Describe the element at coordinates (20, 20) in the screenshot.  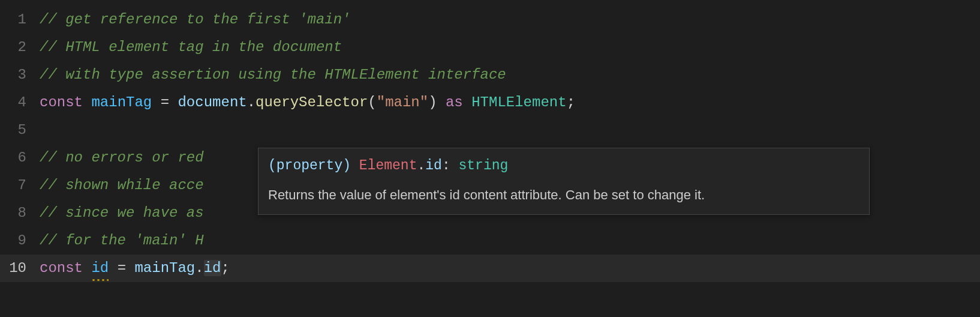
I see `line-number: 1` at that location.